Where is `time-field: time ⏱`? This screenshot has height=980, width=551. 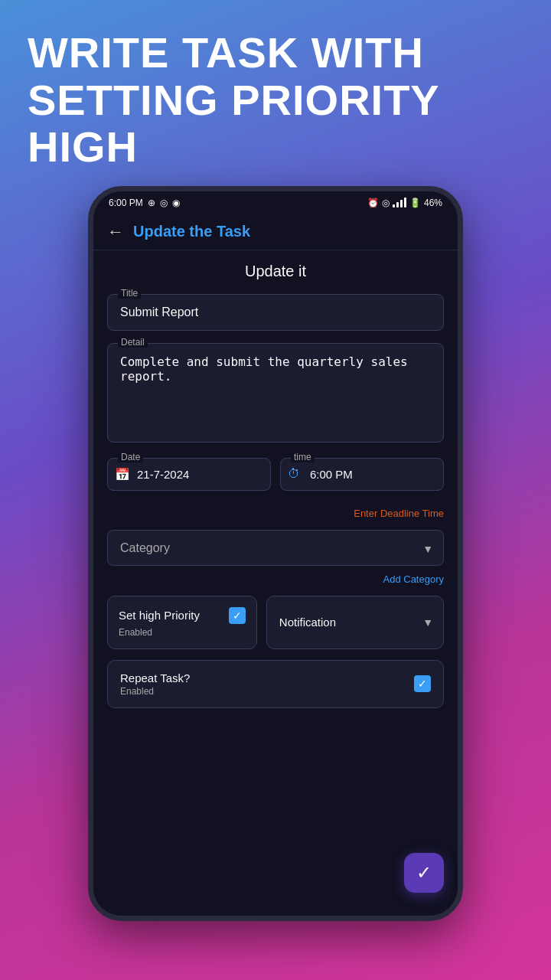
time-field: time ⏱ is located at coordinates (362, 475).